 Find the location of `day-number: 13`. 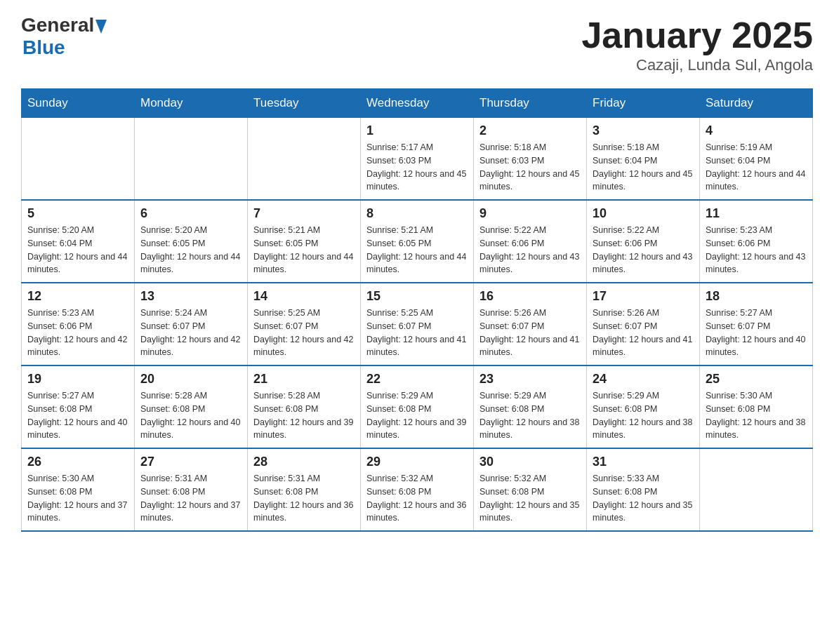

day-number: 13 is located at coordinates (191, 296).